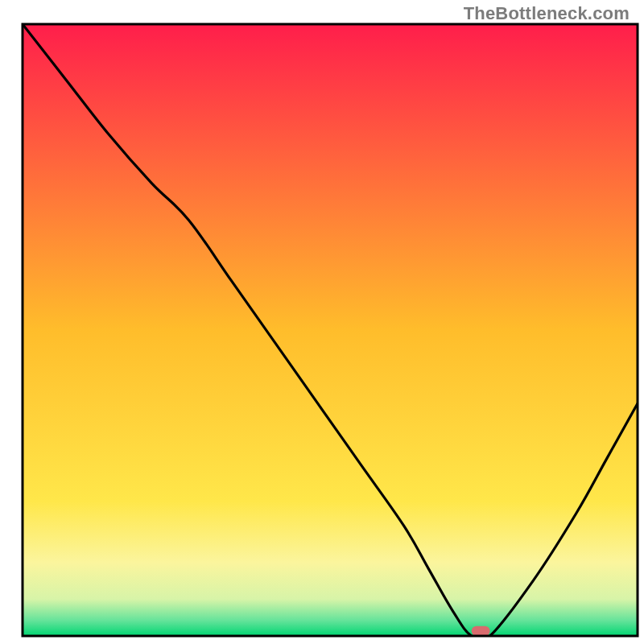 This screenshot has height=644, width=644. I want to click on optimum-marker, so click(481, 631).